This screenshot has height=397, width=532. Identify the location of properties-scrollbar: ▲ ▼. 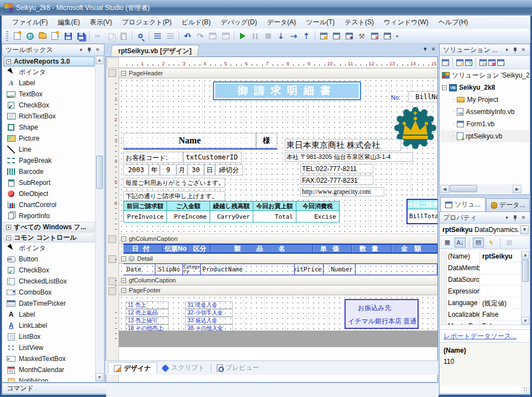
(525, 288).